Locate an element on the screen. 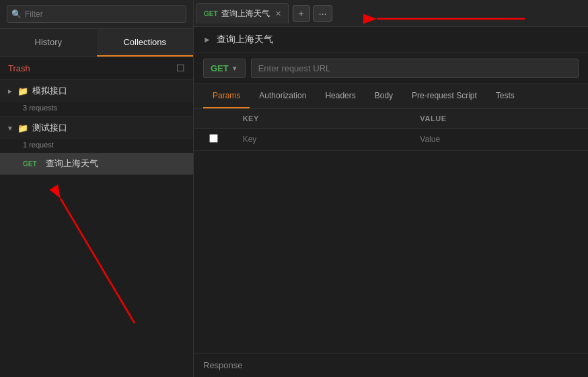 This screenshot has height=377, width=588. collection-group-2: ▼ 📁 测试接口 1 request GET 查询上海天气 is located at coordinates (97, 145).